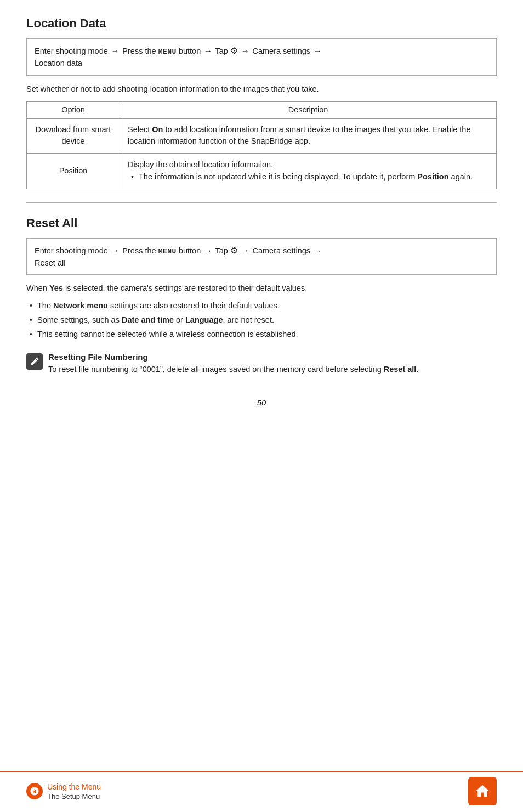 Image resolution: width=523 pixels, height=812 pixels. What do you see at coordinates (262, 136) in the screenshot?
I see `table-row: Download from smart device Select On to …` at bounding box center [262, 136].